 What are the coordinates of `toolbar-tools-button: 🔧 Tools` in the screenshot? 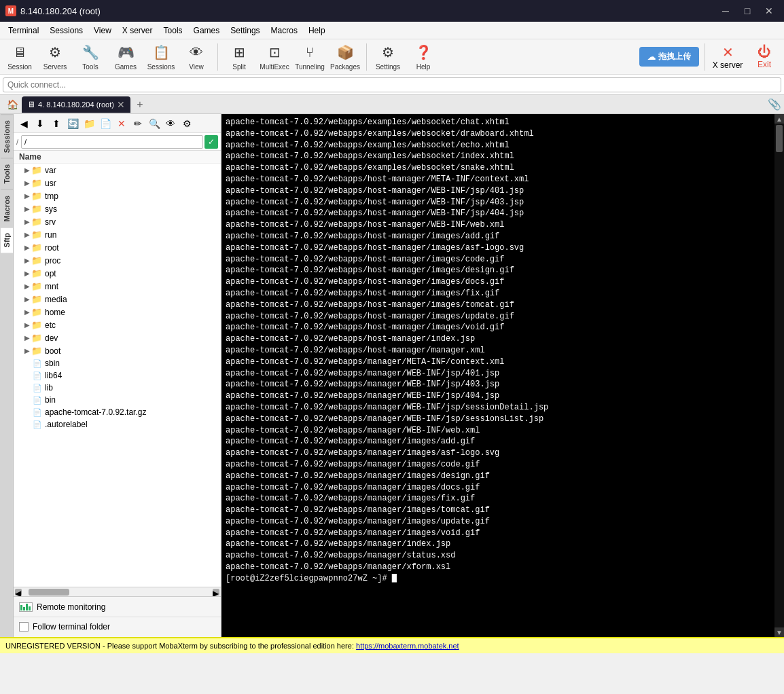 It's located at (90, 57).